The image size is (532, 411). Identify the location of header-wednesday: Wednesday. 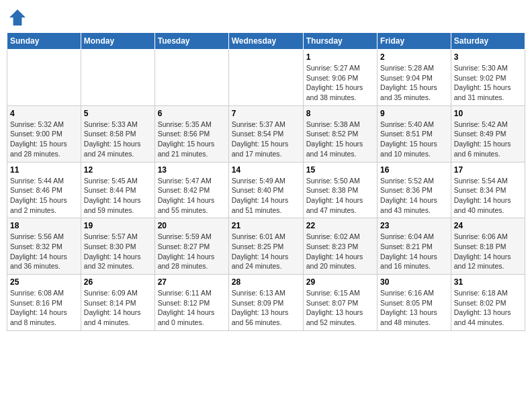
(266, 42).